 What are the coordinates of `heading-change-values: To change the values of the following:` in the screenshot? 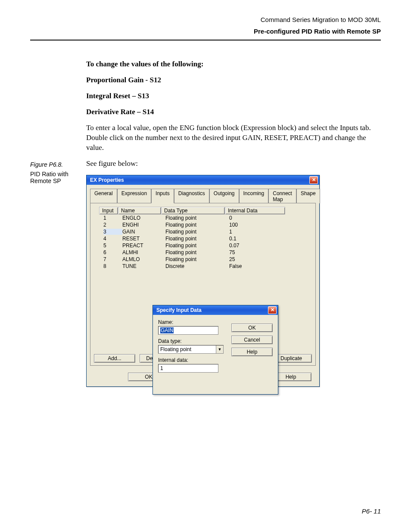 It's located at (234, 65).